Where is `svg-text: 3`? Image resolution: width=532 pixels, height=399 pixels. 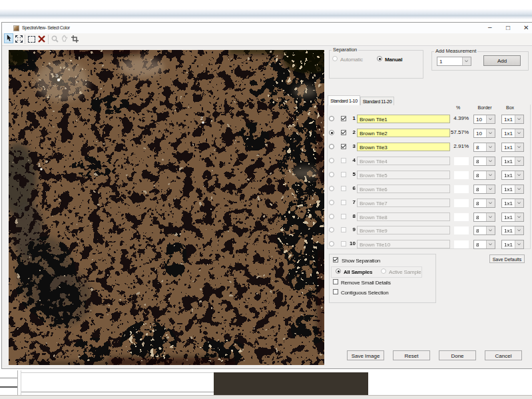 svg-text: 3 is located at coordinates (57, 76).